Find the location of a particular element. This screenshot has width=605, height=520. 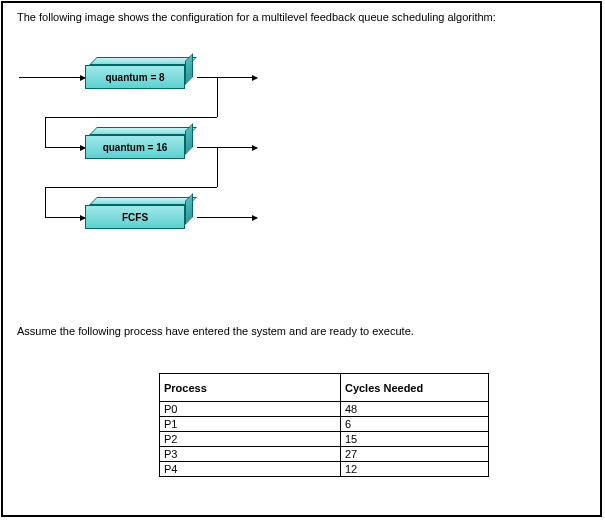

drop-line-q1 is located at coordinates (218, 97).